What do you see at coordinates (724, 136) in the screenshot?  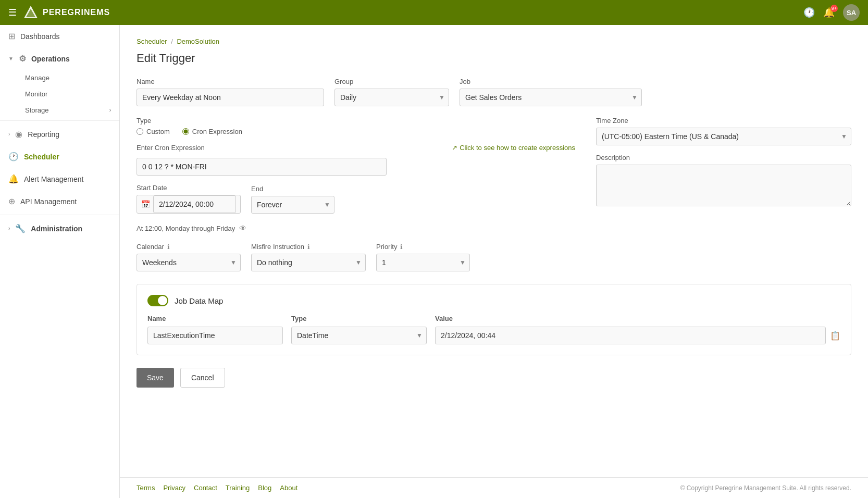 I see `timezone-select-wrap: (UTC-05:00) Eastern Time (US & Canada) ▼` at bounding box center [724, 136].